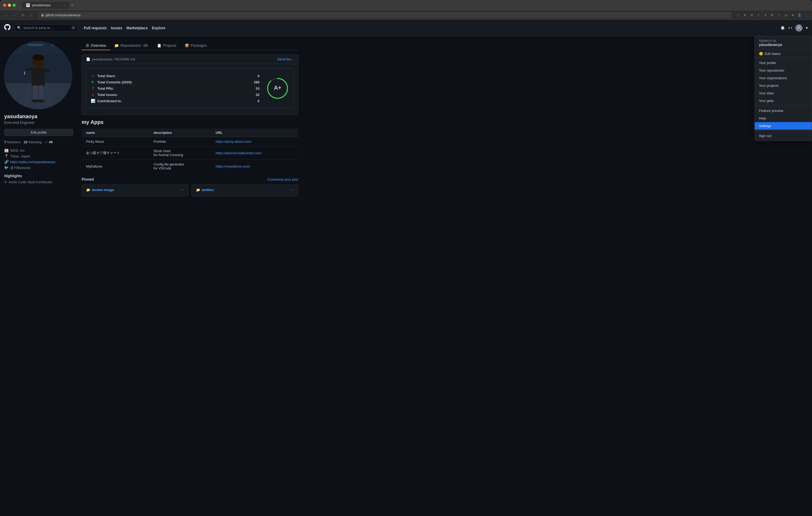  Describe the element at coordinates (38, 150) in the screenshot. I see `profile-company: 🏢 WED, Inc.` at that location.